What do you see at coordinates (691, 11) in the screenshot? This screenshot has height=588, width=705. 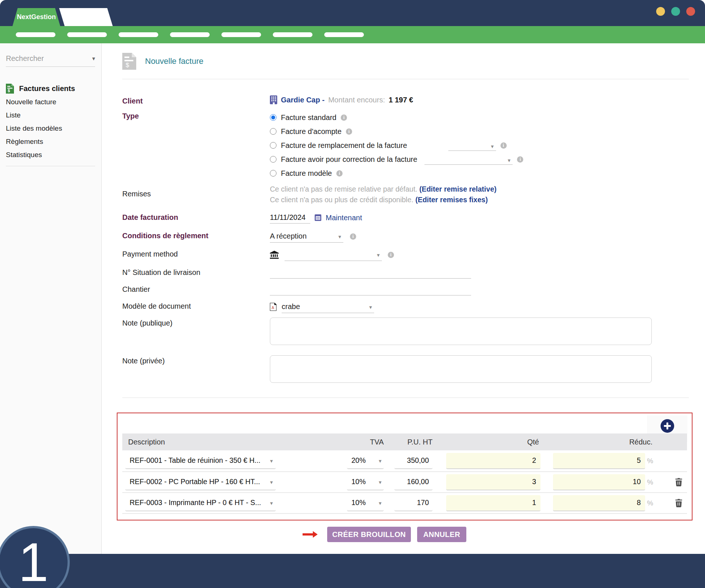 I see `close-dot` at bounding box center [691, 11].